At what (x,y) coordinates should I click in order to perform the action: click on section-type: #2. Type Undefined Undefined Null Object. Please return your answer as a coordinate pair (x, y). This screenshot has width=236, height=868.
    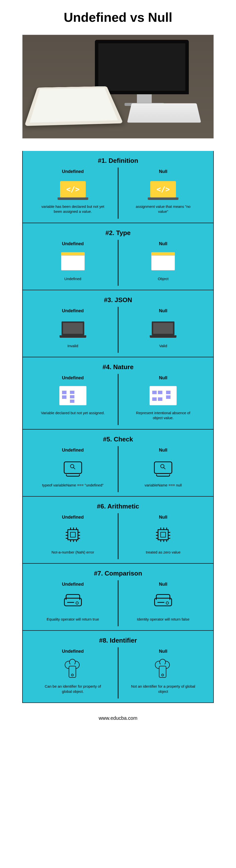
    Looking at the image, I should click on (118, 257).